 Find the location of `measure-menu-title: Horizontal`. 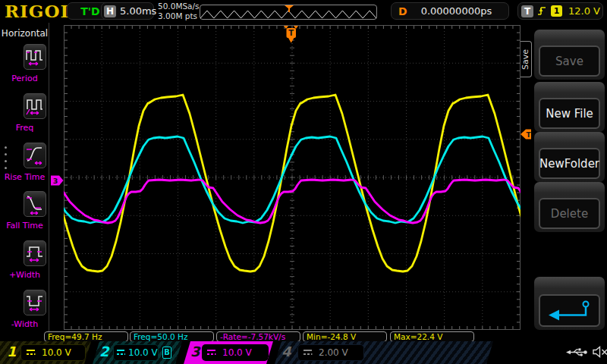

measure-menu-title: Horizontal is located at coordinates (24, 33).